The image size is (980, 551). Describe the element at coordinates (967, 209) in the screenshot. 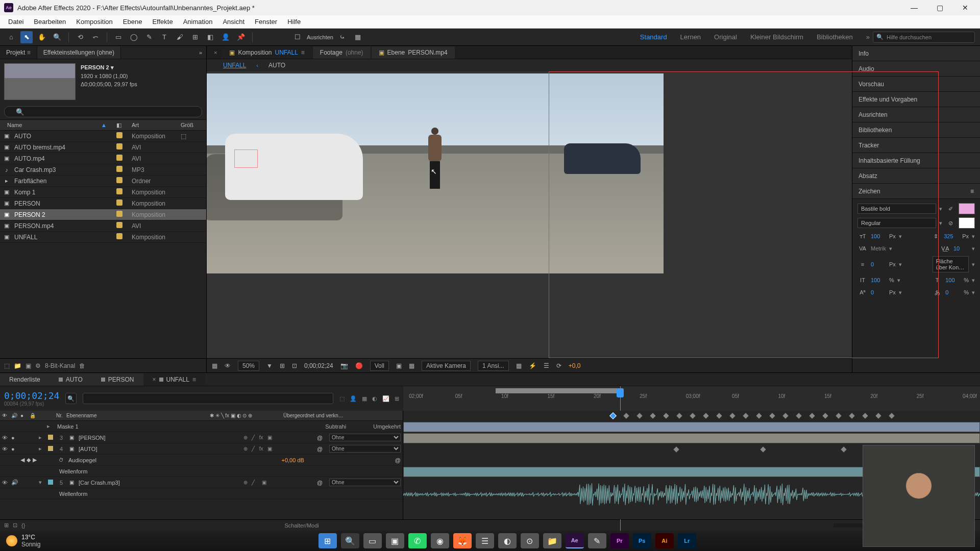

I see `fill-color-swatch` at that location.